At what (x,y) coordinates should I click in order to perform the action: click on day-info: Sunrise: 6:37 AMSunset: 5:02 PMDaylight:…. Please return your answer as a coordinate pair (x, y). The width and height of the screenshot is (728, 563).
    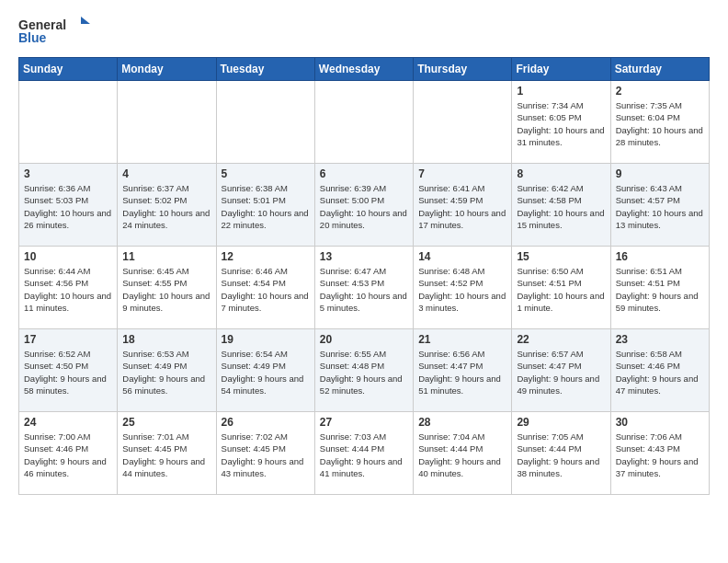
    Looking at the image, I should click on (166, 206).